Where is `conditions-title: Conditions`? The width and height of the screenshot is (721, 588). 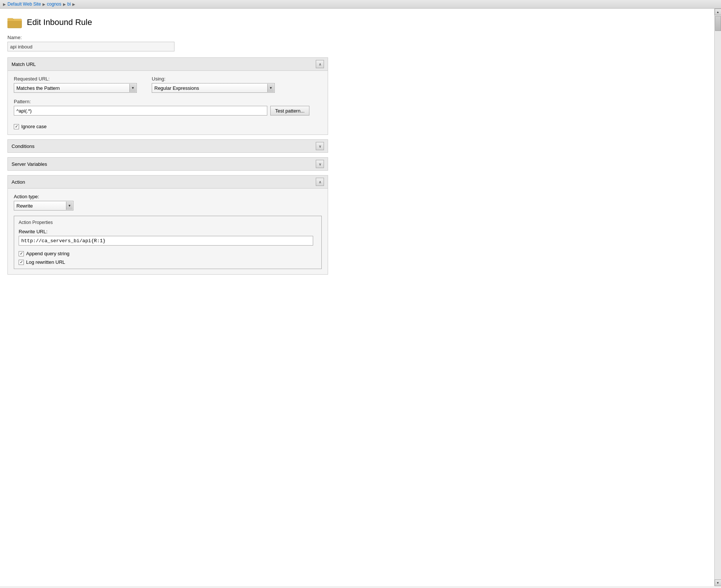 conditions-title: Conditions is located at coordinates (23, 146).